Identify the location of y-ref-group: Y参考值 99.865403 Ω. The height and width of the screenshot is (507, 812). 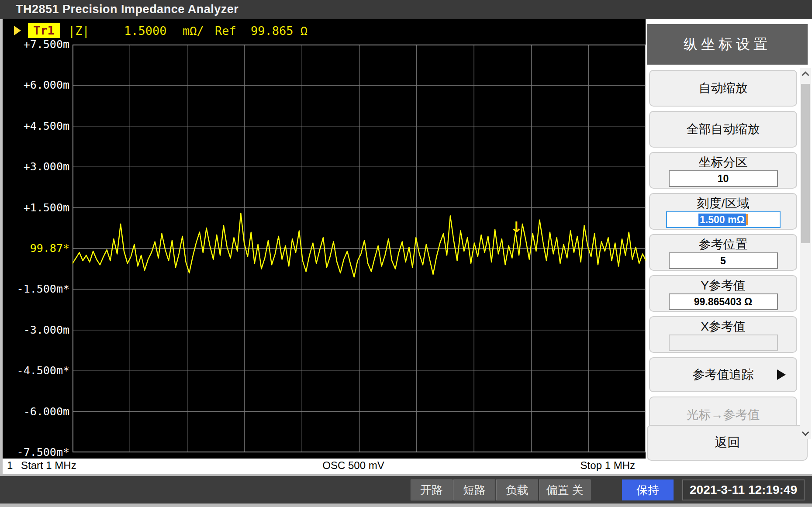
(723, 293).